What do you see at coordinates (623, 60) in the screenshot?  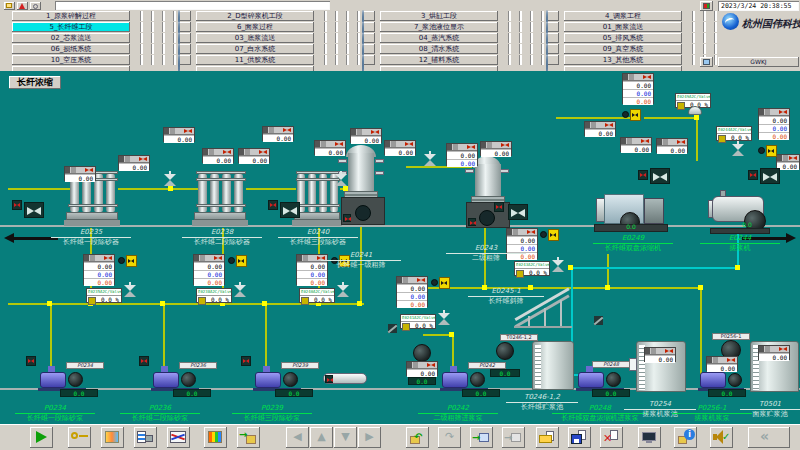 I see `menu-item-13: 13_其他系统` at bounding box center [623, 60].